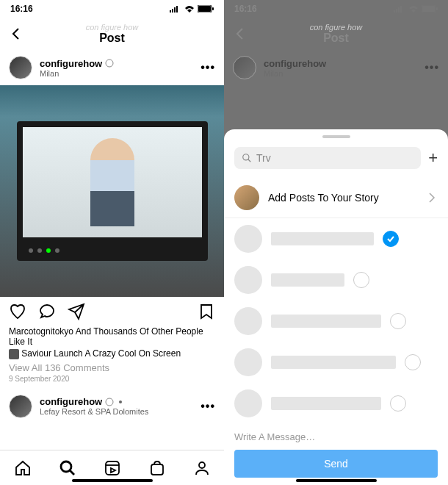 The image size is (448, 485). What do you see at coordinates (112, 367) in the screenshot?
I see `view-comments: View All 136 Comments` at bounding box center [112, 367].